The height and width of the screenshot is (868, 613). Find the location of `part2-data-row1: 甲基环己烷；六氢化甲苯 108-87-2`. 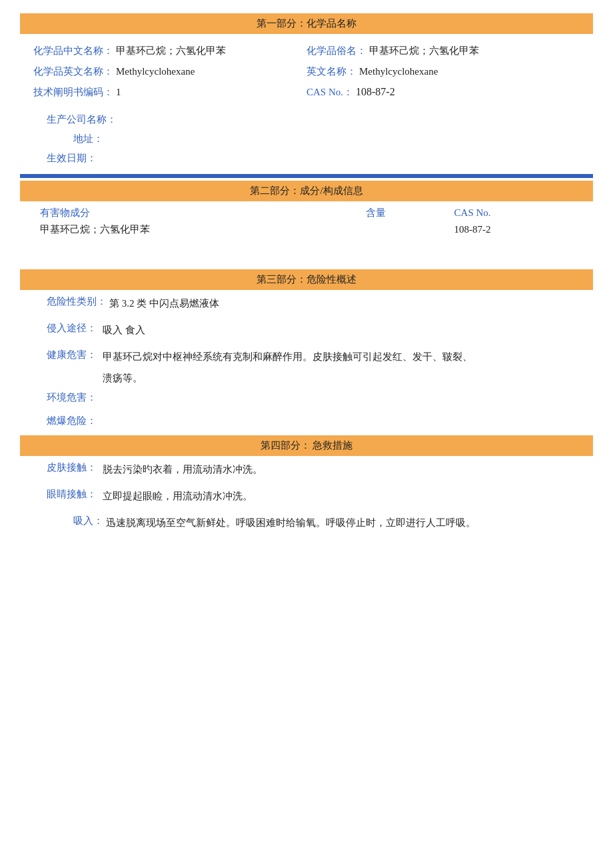

part2-data-row1: 甲基环己烷；六氢化甲苯 108-87-2 is located at coordinates (306, 229).